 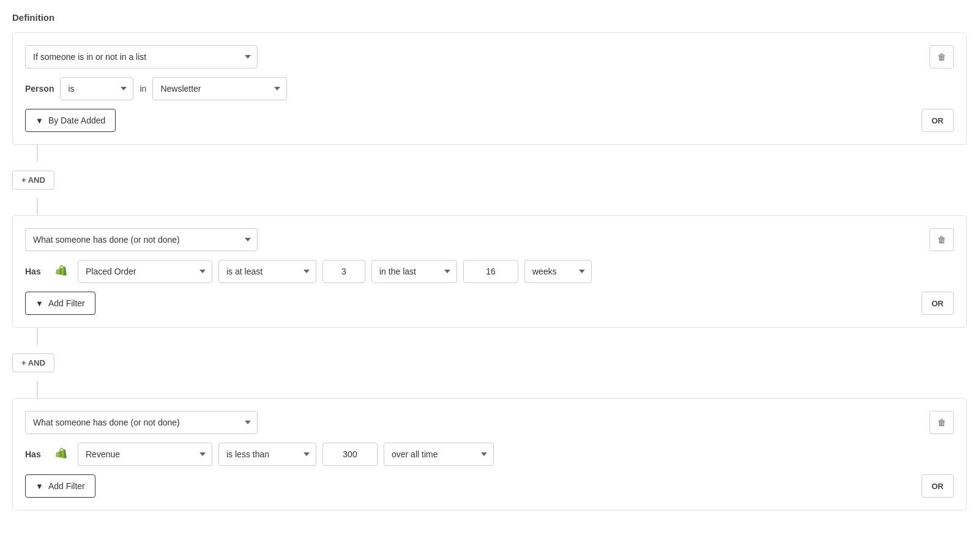 I want to click on block3-event-select: Revenue, so click(x=145, y=454).